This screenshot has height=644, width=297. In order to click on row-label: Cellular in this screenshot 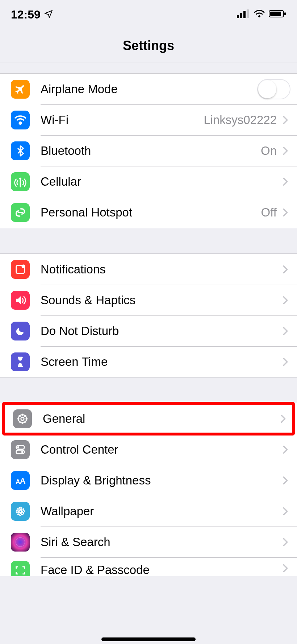, I will do `click(160, 182)`.